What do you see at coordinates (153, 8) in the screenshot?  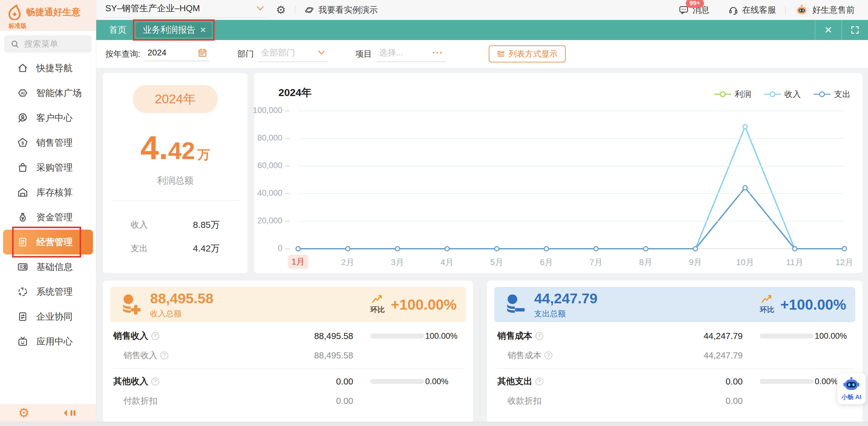 I see `company-name: SY–钢管生产企业–HQM` at bounding box center [153, 8].